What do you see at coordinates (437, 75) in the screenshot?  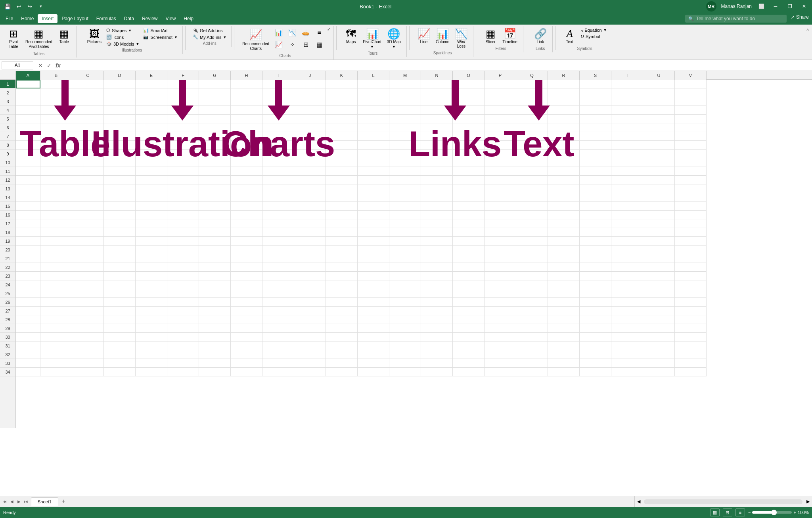 I see `col-header-n: N` at bounding box center [437, 75].